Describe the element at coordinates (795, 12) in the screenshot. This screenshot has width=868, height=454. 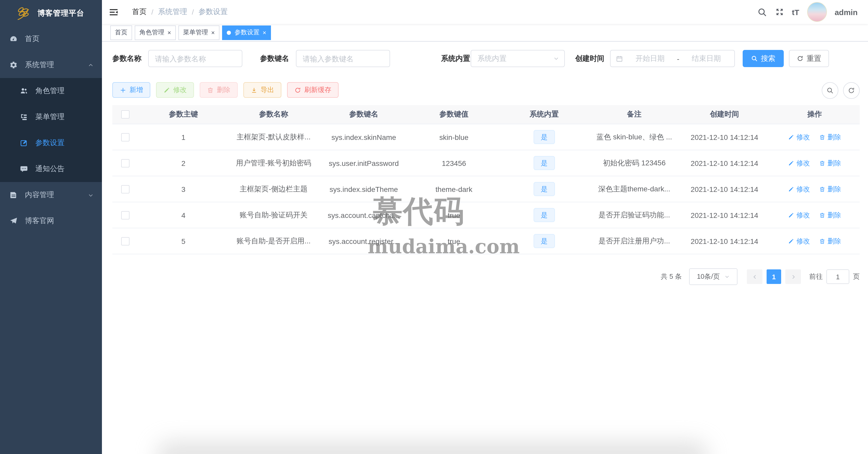
I see `font-size-icon: tT` at that location.